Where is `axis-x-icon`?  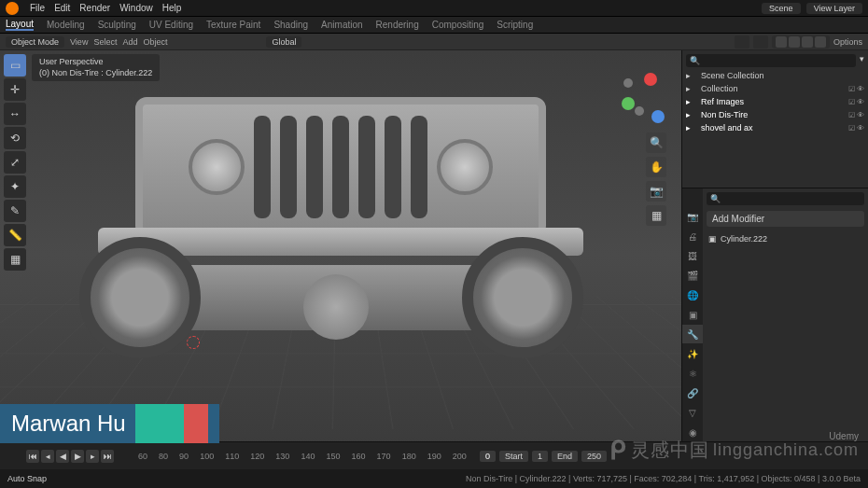 axis-x-icon is located at coordinates (651, 79).